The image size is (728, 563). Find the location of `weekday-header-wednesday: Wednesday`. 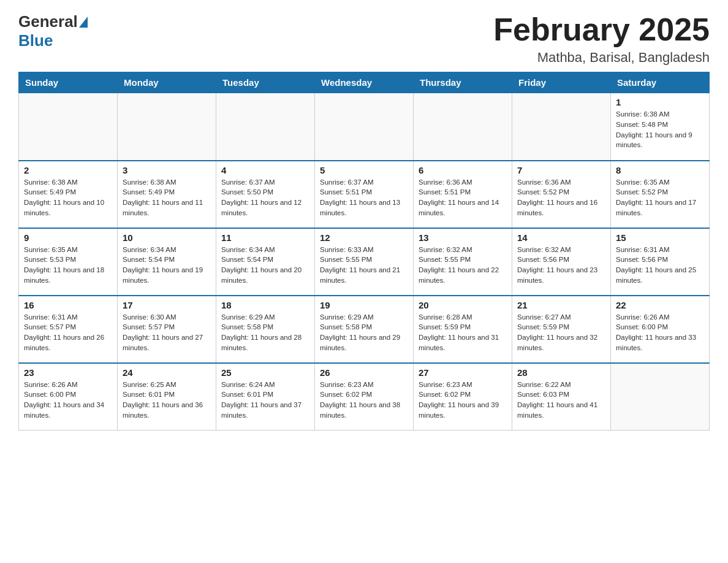

weekday-header-wednesday: Wednesday is located at coordinates (364, 83).